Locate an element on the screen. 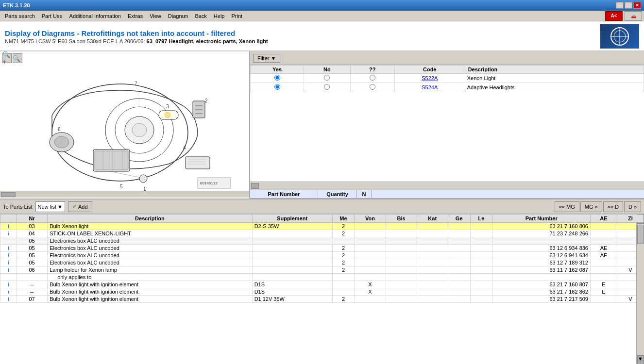 This screenshot has width=644, height=364. table-cell: D1S is located at coordinates (292, 292).